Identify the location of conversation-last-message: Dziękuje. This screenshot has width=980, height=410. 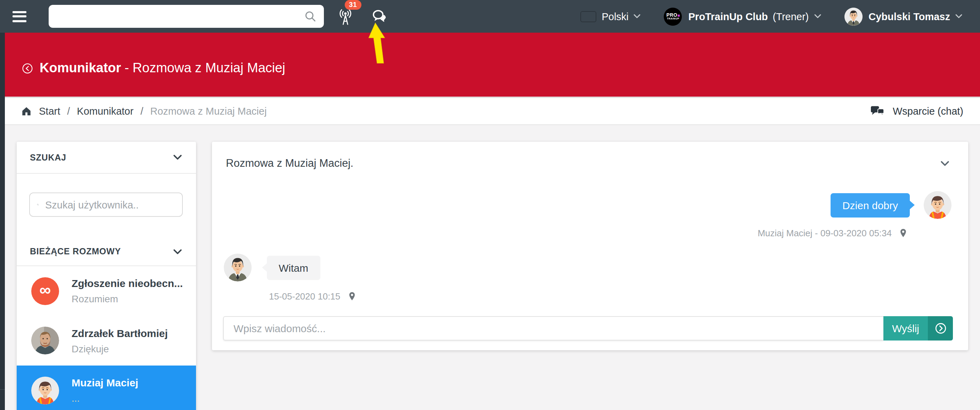
(119, 349).